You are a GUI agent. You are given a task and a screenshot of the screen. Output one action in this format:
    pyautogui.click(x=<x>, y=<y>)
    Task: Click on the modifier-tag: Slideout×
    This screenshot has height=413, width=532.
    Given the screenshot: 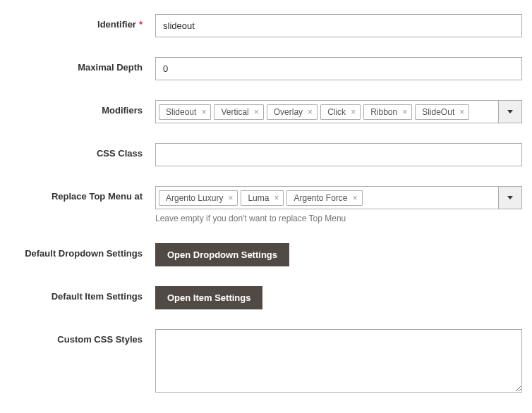 What is the action you would take?
    pyautogui.click(x=185, y=112)
    